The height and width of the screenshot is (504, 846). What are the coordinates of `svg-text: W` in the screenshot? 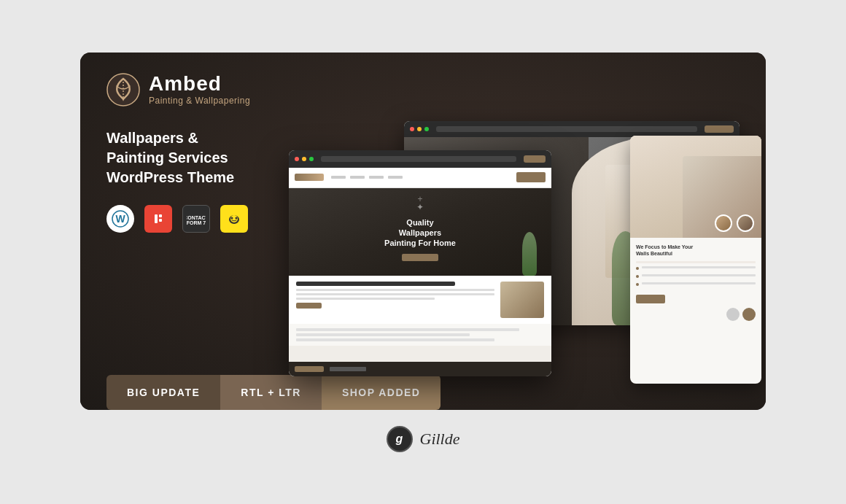 It's located at (120, 219).